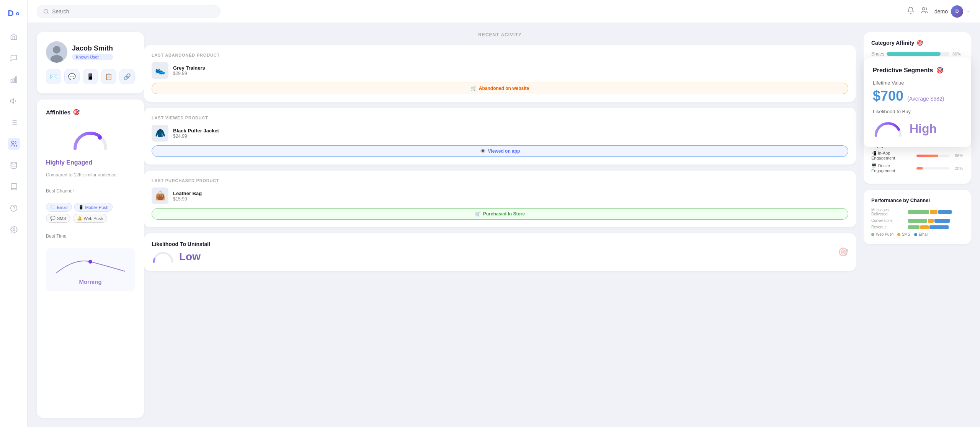  I want to click on likelihood-gauge, so click(163, 257).